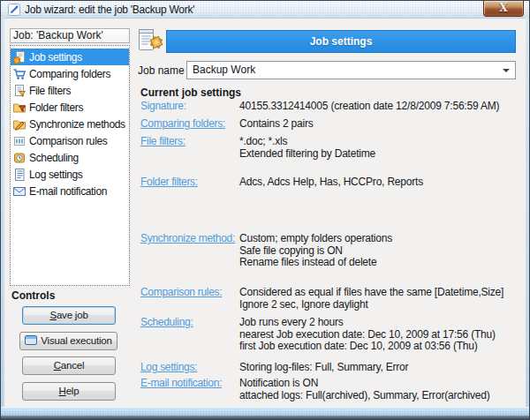 The height and width of the screenshot is (420, 530). What do you see at coordinates (169, 368) in the screenshot?
I see `log-settings-link: Log settings:` at bounding box center [169, 368].